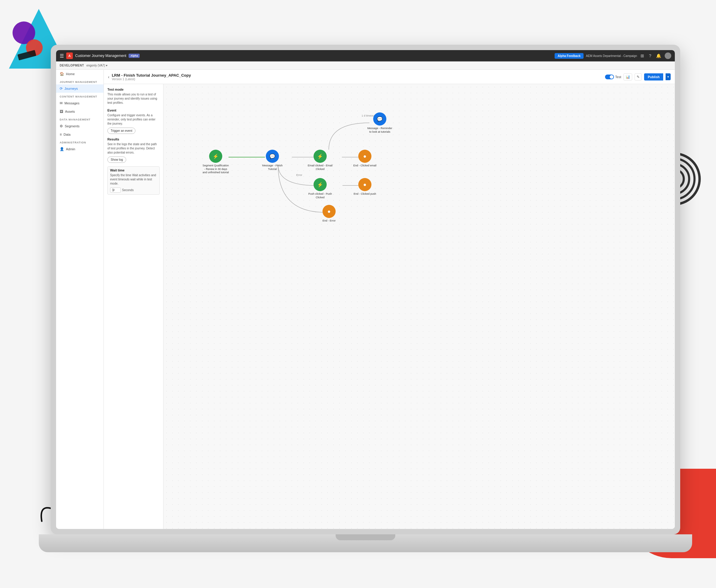 The height and width of the screenshot is (588, 716). What do you see at coordinates (272, 160) in the screenshot?
I see `node-message-finish: 💬 Message - Finish Tutorial` at bounding box center [272, 160].